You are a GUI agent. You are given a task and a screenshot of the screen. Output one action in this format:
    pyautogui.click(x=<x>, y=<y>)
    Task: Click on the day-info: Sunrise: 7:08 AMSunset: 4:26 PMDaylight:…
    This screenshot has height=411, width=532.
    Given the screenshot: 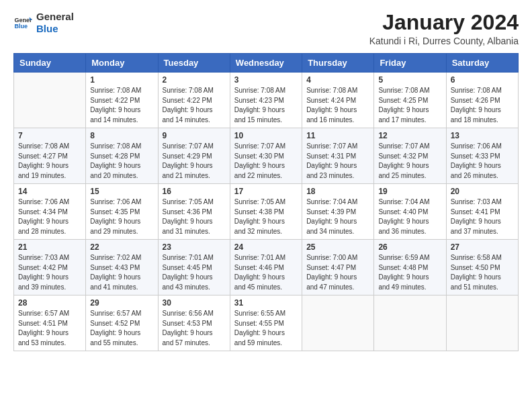 What is the action you would take?
    pyautogui.click(x=482, y=105)
    